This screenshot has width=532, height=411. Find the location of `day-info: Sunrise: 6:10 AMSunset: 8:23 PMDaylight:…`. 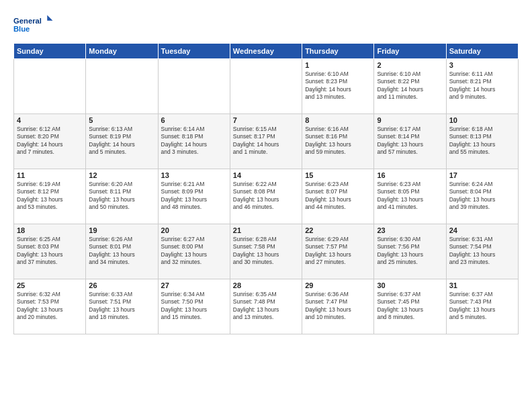

day-info: Sunrise: 6:10 AMSunset: 8:23 PMDaylight:… is located at coordinates (338, 86).